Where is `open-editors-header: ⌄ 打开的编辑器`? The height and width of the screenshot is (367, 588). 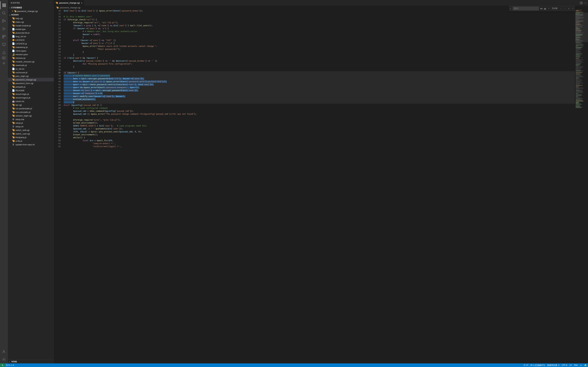 open-editors-header: ⌄ 打开的编辑器 is located at coordinates (31, 8).